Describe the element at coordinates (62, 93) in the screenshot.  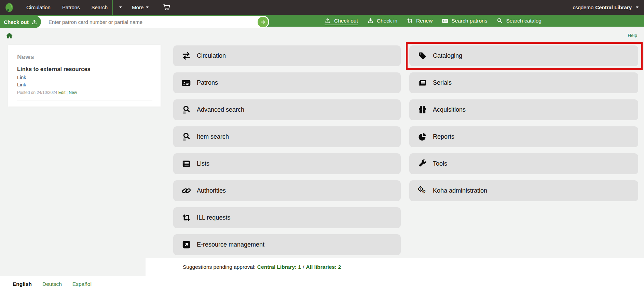
I see `news-edit-link: Edit` at that location.